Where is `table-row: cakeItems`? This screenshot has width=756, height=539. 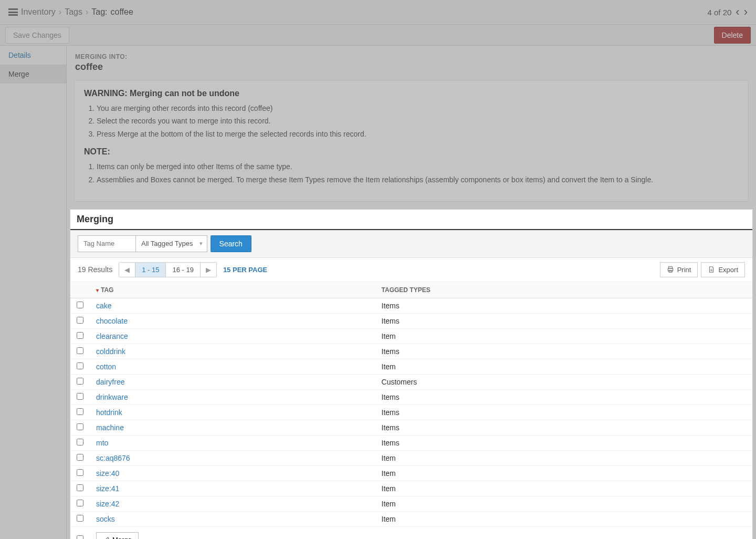
table-row: cakeItems is located at coordinates (412, 306).